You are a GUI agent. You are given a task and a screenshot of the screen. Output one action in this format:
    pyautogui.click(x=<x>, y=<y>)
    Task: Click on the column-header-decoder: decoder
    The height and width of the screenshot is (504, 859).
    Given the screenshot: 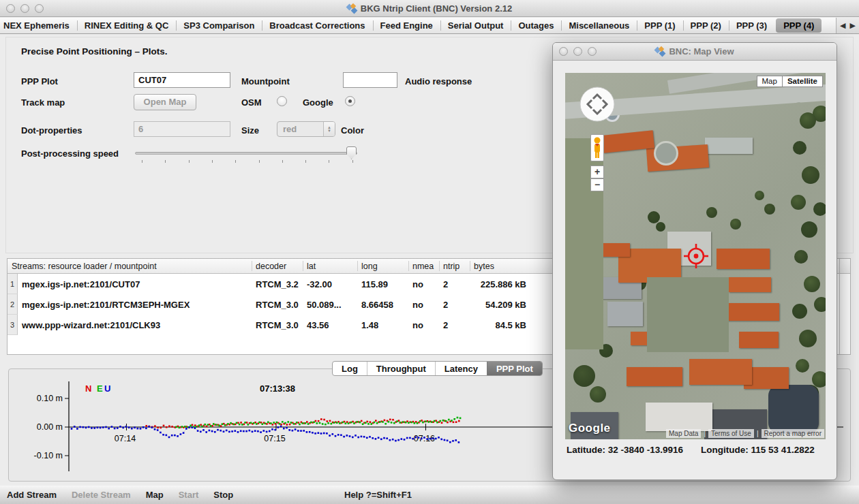 What is the action you would take?
    pyautogui.click(x=277, y=266)
    